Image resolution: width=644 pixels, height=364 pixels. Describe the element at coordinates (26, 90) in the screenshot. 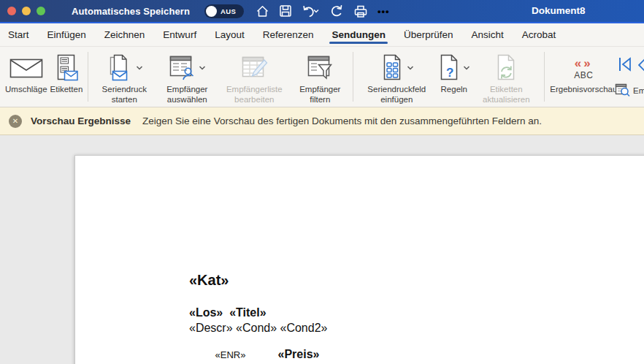

I see `ribbon-button-label: Umschläge` at that location.